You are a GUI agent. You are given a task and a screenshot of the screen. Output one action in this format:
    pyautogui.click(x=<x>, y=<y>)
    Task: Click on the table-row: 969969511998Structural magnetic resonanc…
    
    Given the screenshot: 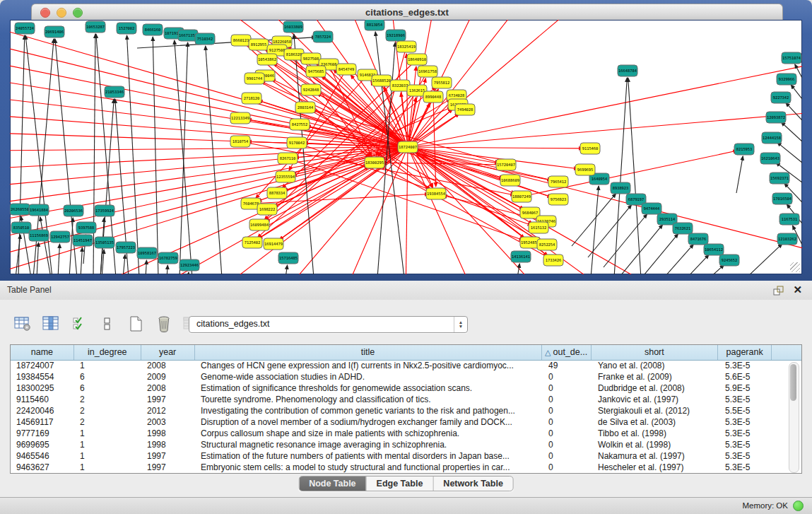 What is the action you would take?
    pyautogui.click(x=406, y=445)
    